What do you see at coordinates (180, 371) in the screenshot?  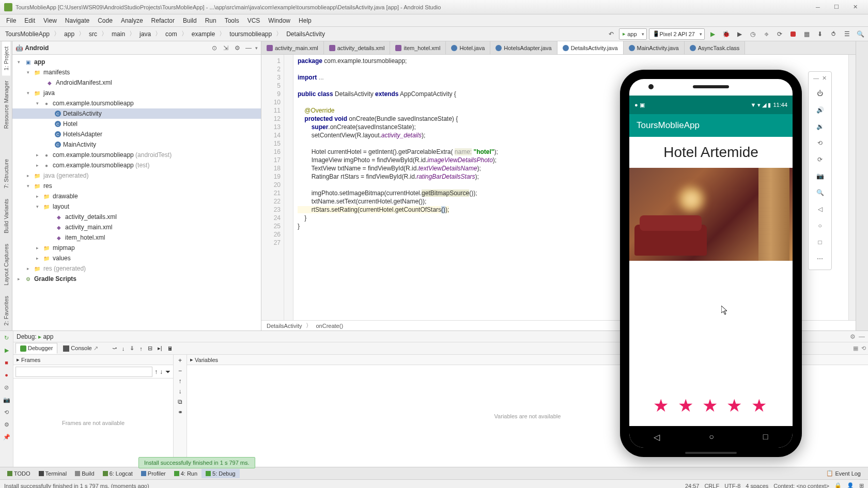 I see `remove-icon: −` at bounding box center [180, 371].